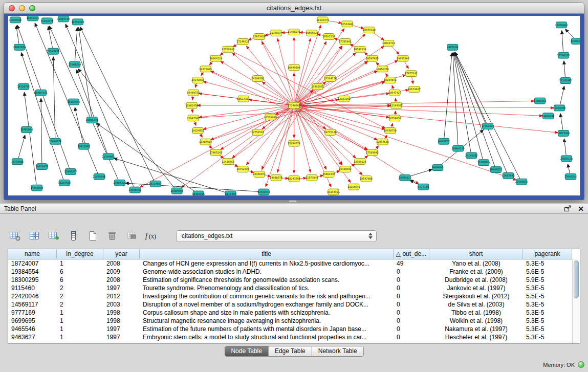 Image resolution: width=588 pixels, height=372 pixels. What do you see at coordinates (231, 193) in the screenshot?
I see `graph-node: 9115460` at bounding box center [231, 193].